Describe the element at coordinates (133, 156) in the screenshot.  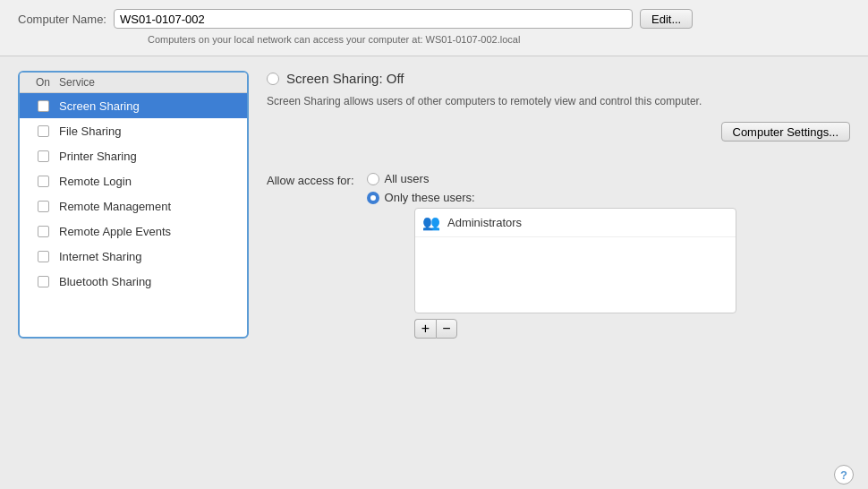
I see `service-item-printer-sharing: Printer Sharing` at that location.